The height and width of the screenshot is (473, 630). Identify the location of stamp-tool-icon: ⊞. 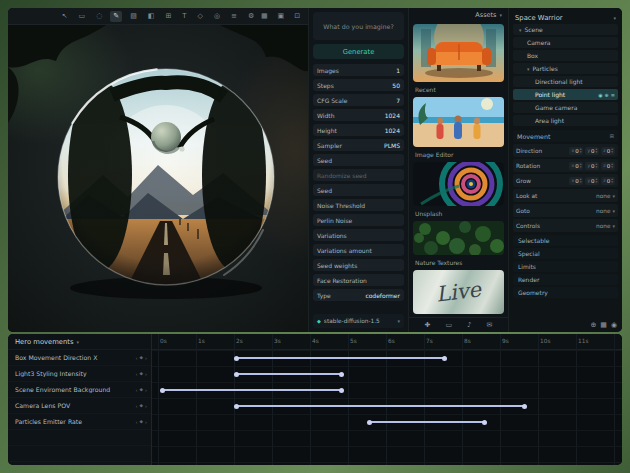
(168, 16).